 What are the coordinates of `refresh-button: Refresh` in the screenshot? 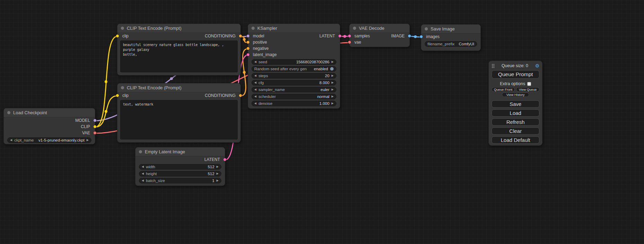 It's located at (515, 122).